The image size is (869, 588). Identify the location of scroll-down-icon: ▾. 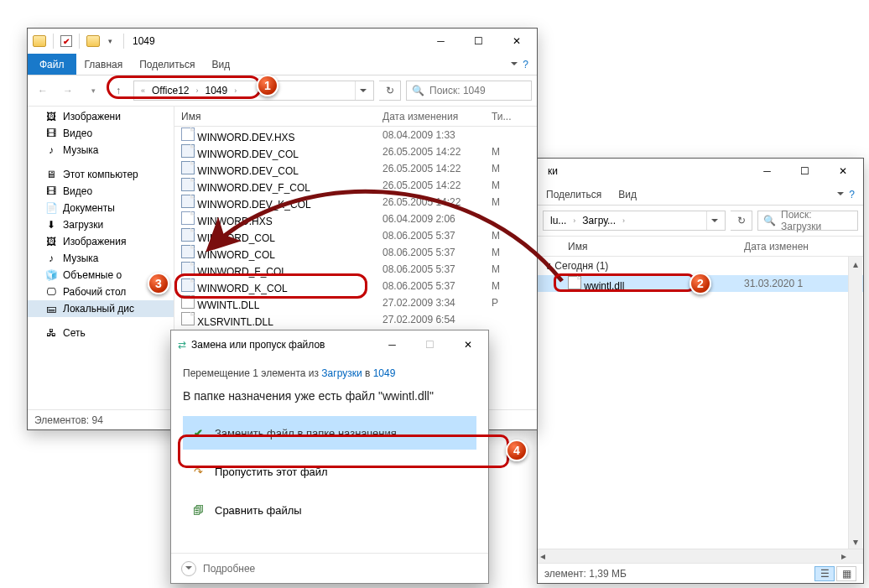
(856, 542).